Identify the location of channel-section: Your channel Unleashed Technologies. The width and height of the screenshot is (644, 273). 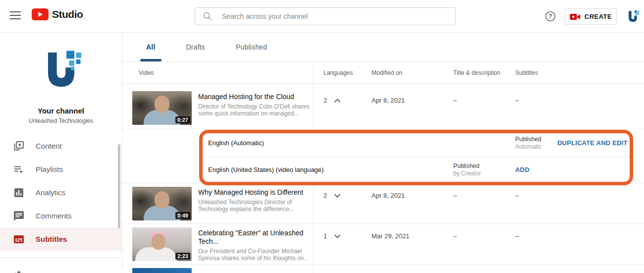
(61, 78).